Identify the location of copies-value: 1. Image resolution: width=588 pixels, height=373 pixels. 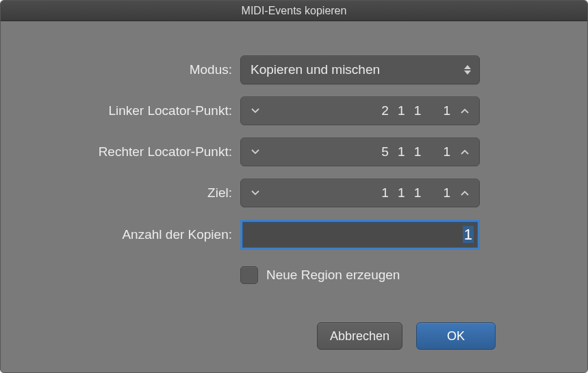
(361, 235).